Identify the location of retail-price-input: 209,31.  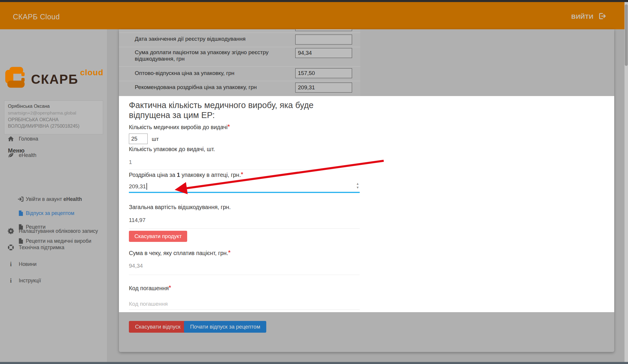
(138, 186).